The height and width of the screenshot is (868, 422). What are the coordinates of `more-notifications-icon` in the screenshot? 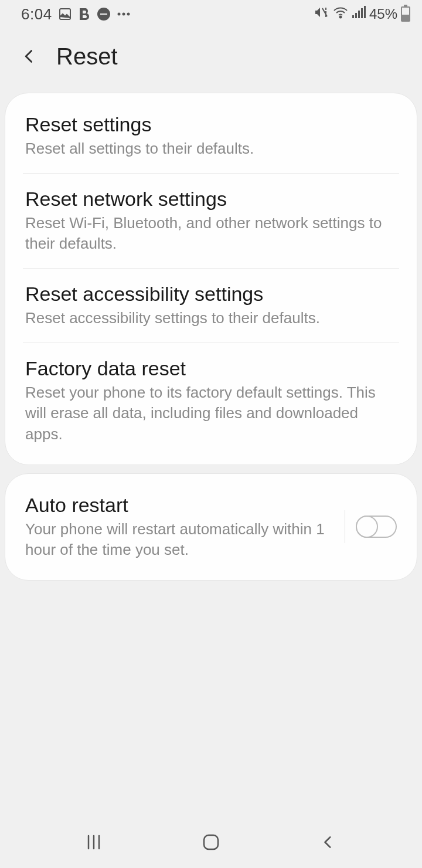 It's located at (124, 14).